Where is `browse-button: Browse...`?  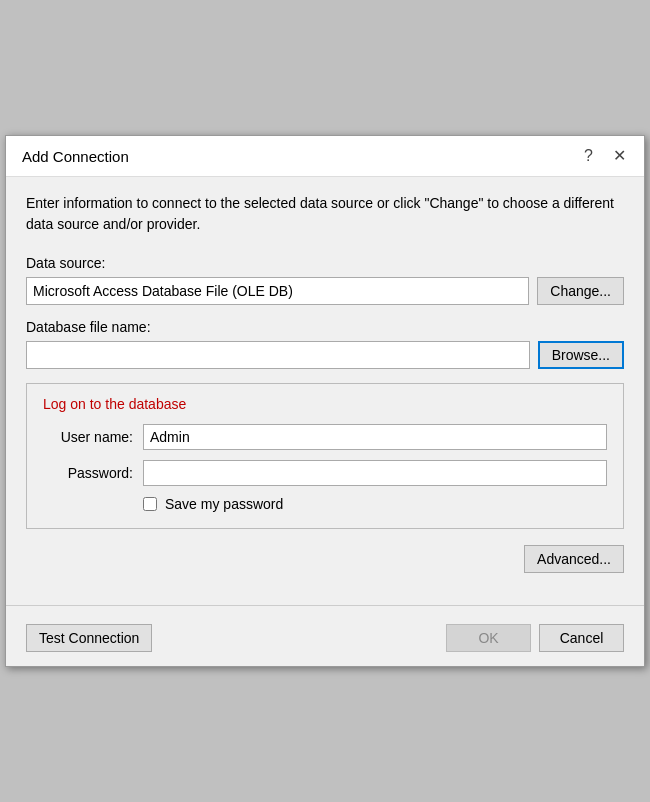 browse-button: Browse... is located at coordinates (581, 355).